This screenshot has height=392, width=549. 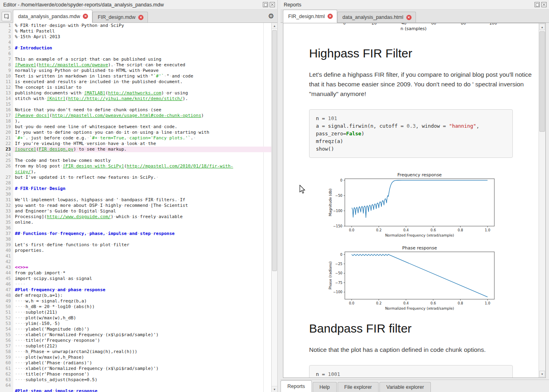 I want to click on editor-line: 23[source](FIR·design.py)·to·see·the·mar…, so click(x=136, y=149).